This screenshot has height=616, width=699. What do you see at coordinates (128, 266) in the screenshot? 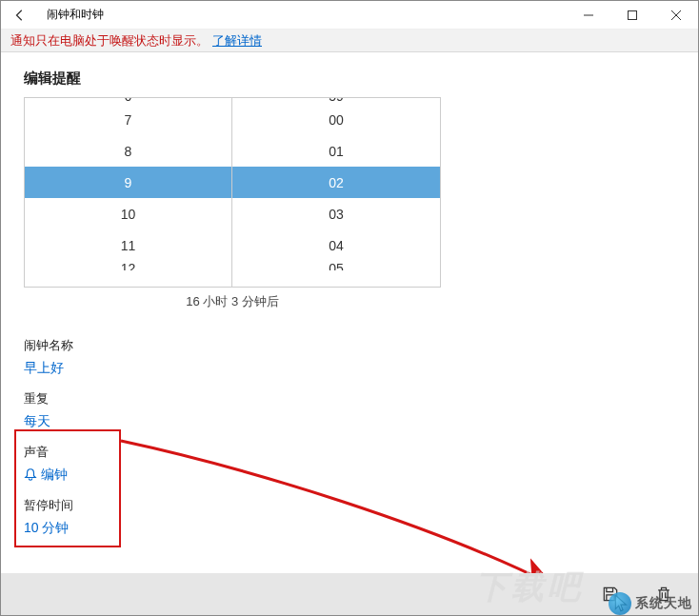
I see `picker-item: 12` at bounding box center [128, 266].